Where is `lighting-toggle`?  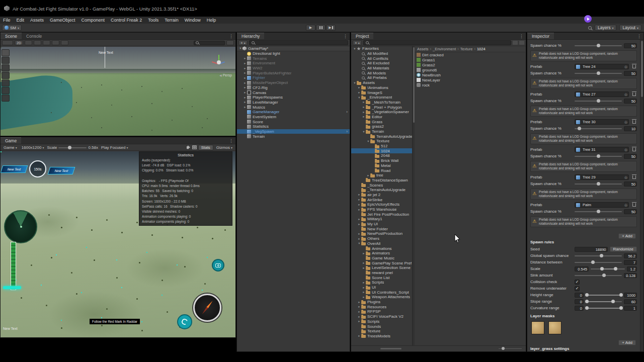
lighting-toggle is located at coordinates (28, 43).